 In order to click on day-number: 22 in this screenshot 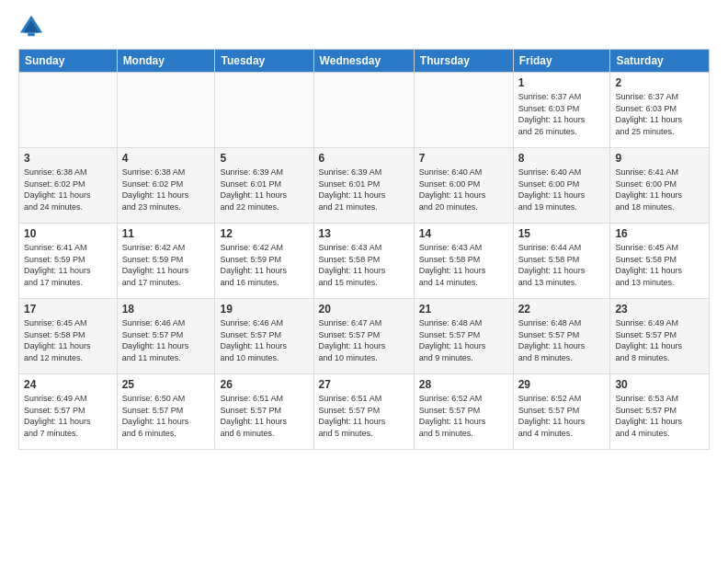, I will do `click(563, 309)`.